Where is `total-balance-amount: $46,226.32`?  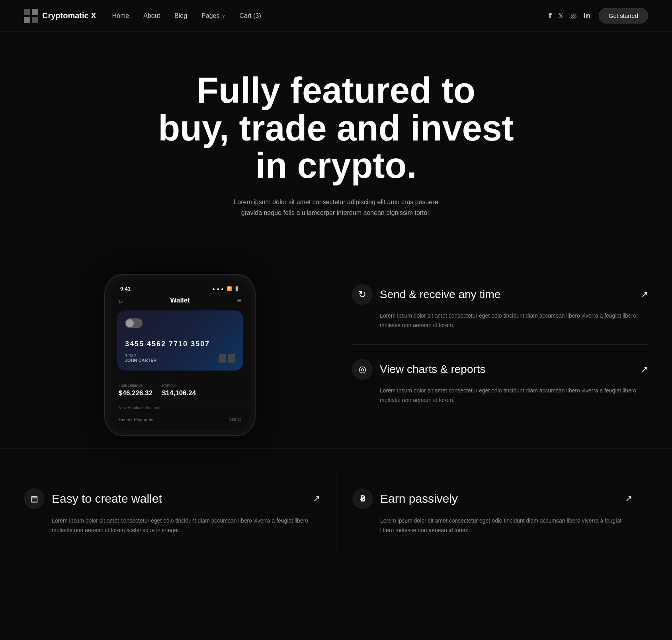
total-balance-amount: $46,226.32 is located at coordinates (135, 393).